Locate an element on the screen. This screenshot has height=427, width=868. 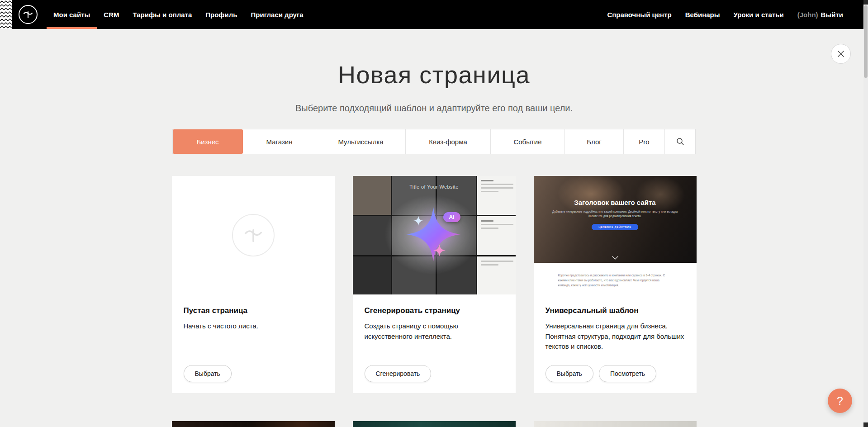
ai-badge: AI is located at coordinates (452, 217).